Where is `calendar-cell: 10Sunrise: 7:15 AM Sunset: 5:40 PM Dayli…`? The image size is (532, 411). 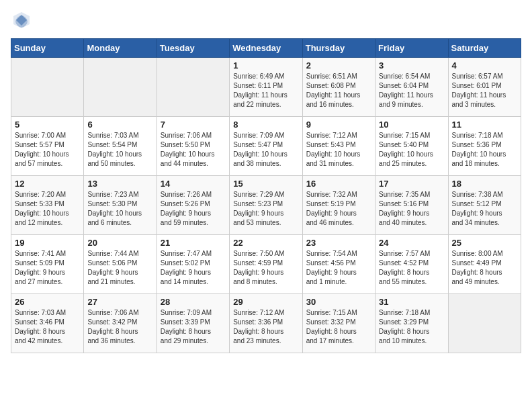
calendar-cell: 10Sunrise: 7:15 AM Sunset: 5:40 PM Dayli… is located at coordinates (412, 146).